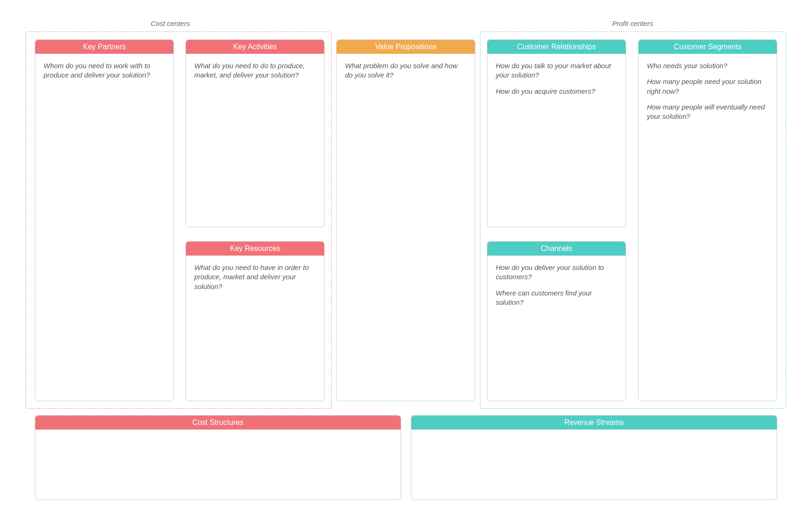 This screenshot has width=812, height=507. I want to click on question-text: How do you acquire customers?, so click(556, 91).